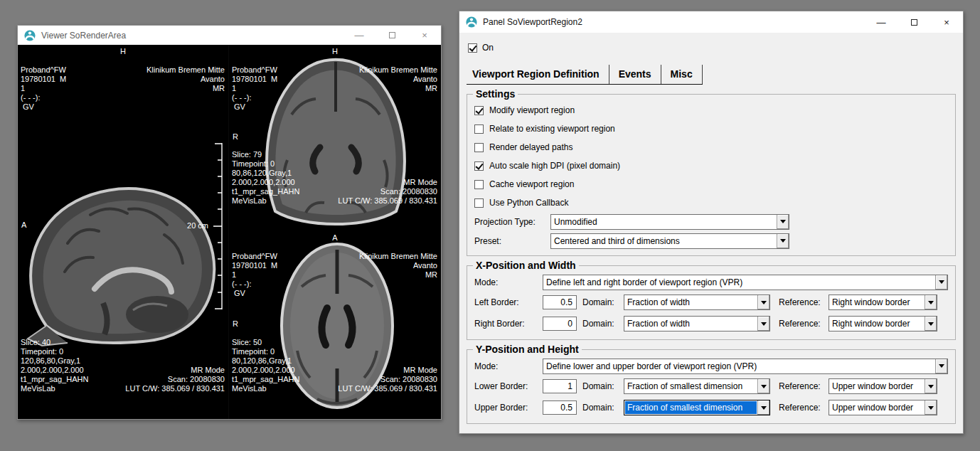 This screenshot has width=980, height=451. What do you see at coordinates (532, 110) in the screenshot?
I see `checkbox-label: Modify viewport region` at bounding box center [532, 110].